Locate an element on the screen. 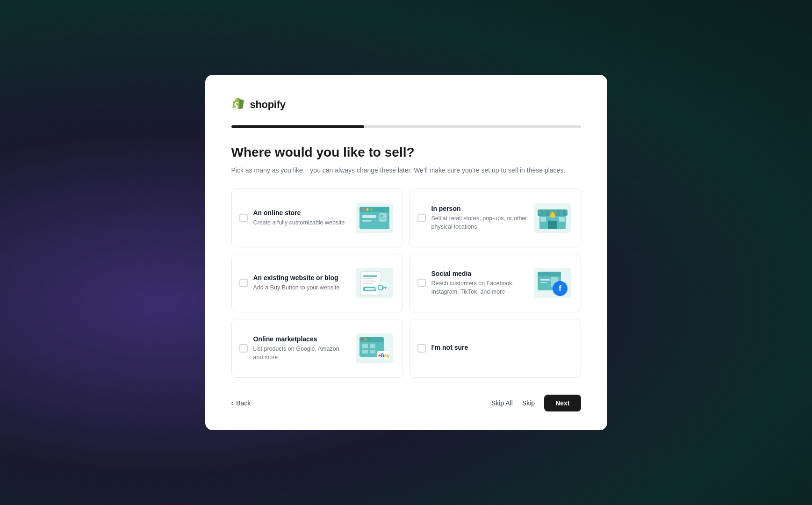  checkbox-online-store is located at coordinates (244, 218).